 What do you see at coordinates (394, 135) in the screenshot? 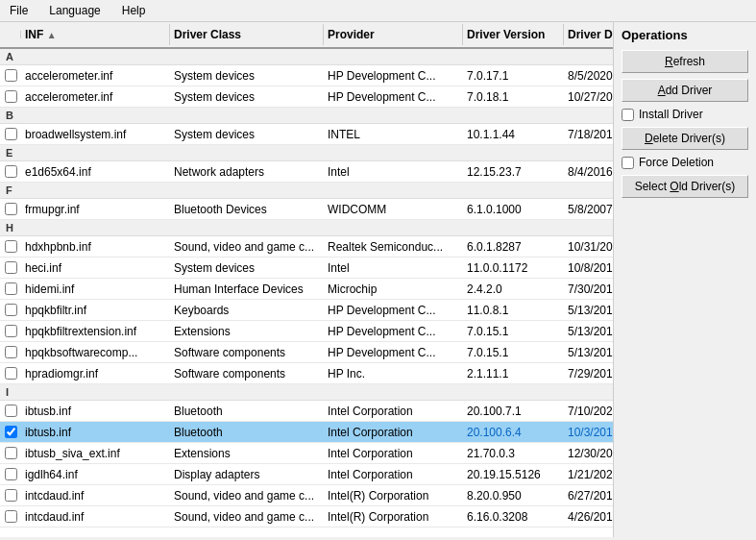
I see `row-provider: INTEL` at bounding box center [394, 135].